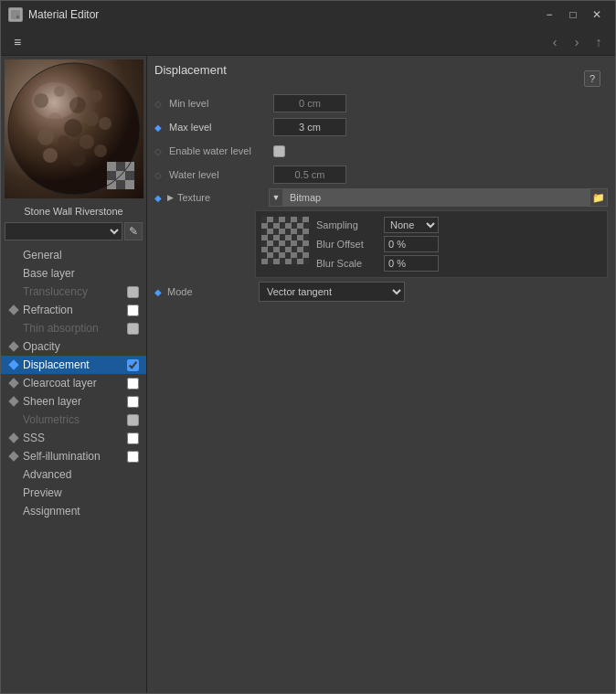 This screenshot has height=694, width=616. What do you see at coordinates (73, 328) in the screenshot?
I see `sidebar-item-thin-absorption: Thin absorption` at bounding box center [73, 328].